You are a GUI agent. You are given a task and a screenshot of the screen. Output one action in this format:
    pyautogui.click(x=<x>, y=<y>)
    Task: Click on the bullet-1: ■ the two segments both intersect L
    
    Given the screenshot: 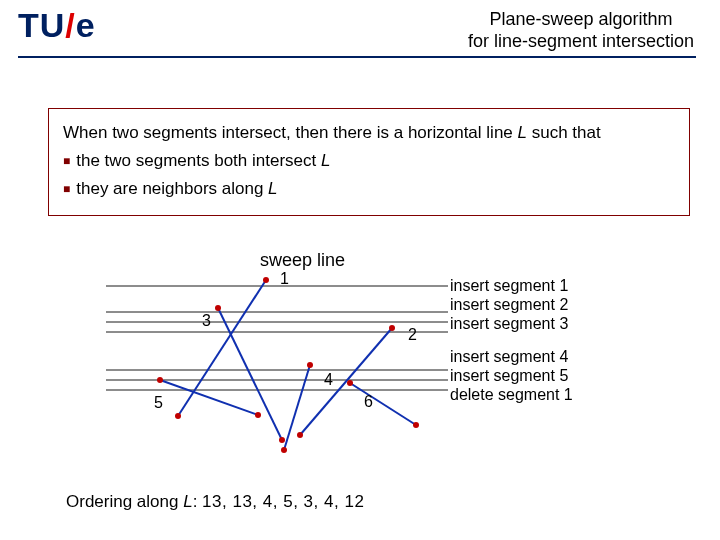 What is the action you would take?
    pyautogui.click(x=369, y=161)
    